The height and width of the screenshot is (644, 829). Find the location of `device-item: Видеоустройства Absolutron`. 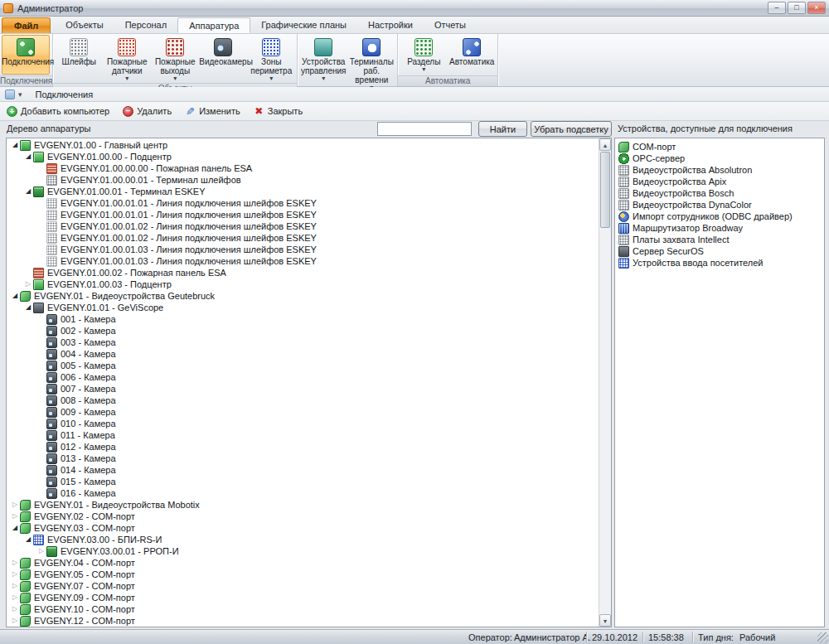

device-item: Видеоустройства Absolutron is located at coordinates (720, 170).